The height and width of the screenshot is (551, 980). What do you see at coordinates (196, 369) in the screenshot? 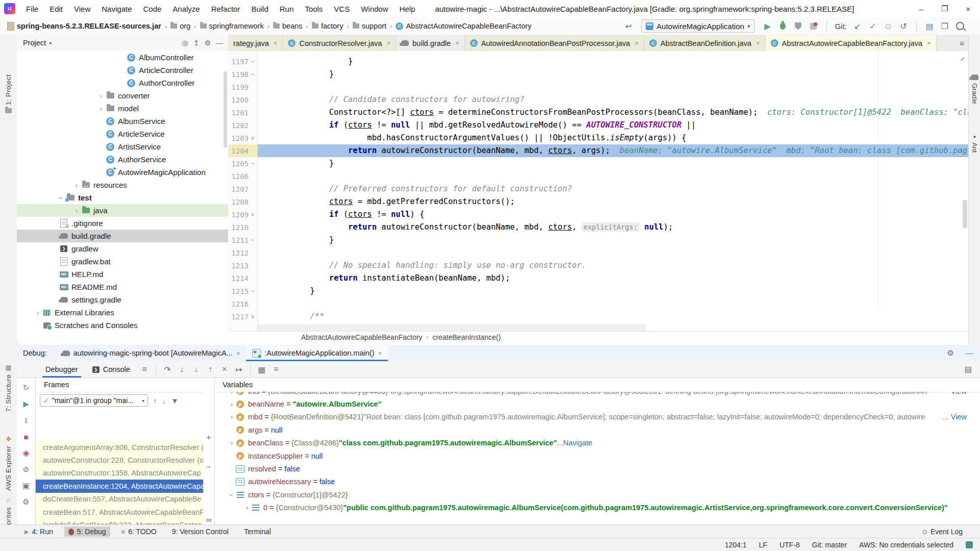
I see `force-step-into-icon: ↓` at bounding box center [196, 369].